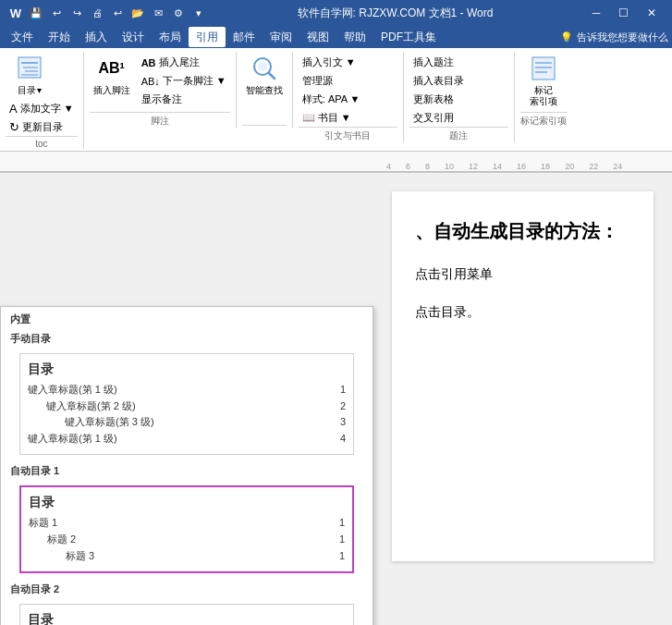 Image resolution: width=672 pixels, height=625 pixels. Describe the element at coordinates (112, 91) in the screenshot. I see `footnote-label: 插入脚注` at that location.